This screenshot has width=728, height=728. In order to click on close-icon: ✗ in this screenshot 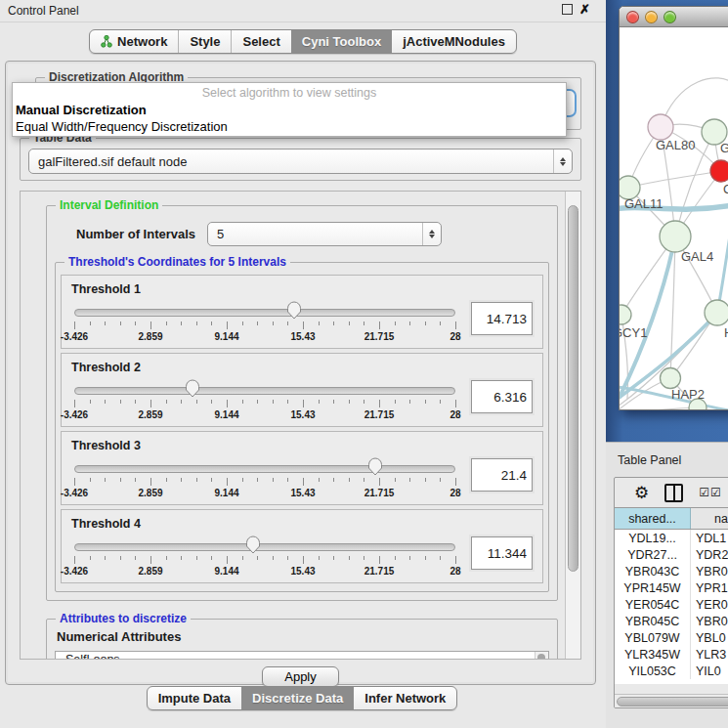, I will do `click(584, 10)`.